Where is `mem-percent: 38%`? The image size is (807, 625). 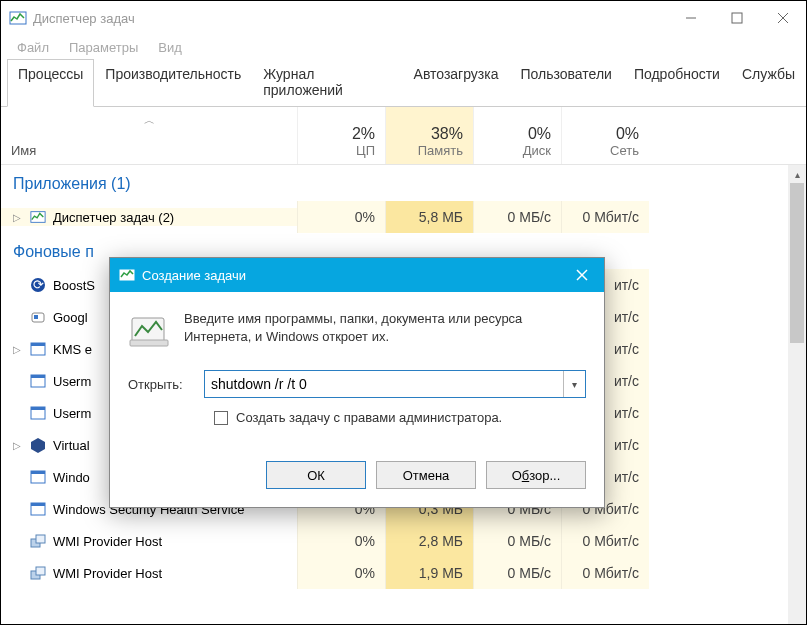 mem-percent: 38% is located at coordinates (424, 134).